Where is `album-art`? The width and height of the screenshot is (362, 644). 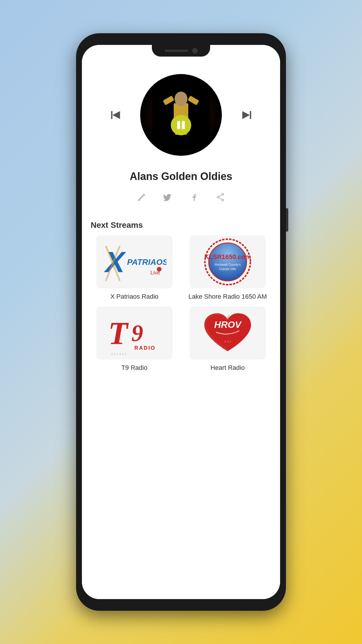 album-art is located at coordinates (181, 115).